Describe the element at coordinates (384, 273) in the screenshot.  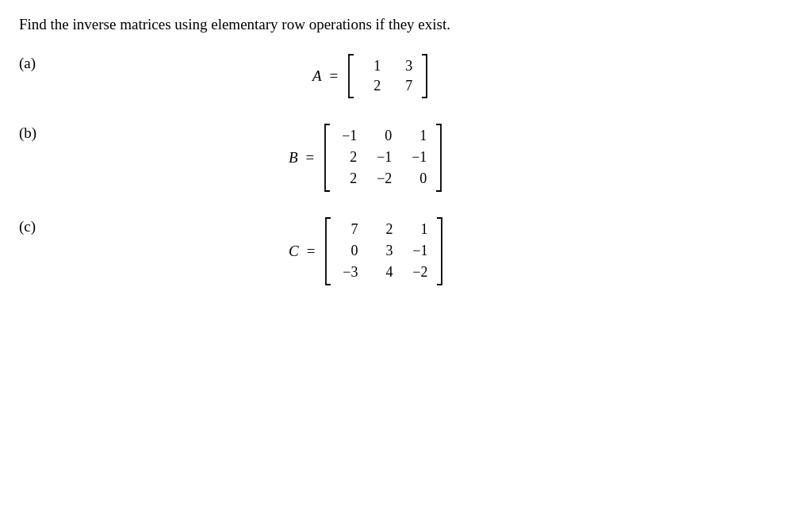
I see `matrix-cell: 4` at that location.